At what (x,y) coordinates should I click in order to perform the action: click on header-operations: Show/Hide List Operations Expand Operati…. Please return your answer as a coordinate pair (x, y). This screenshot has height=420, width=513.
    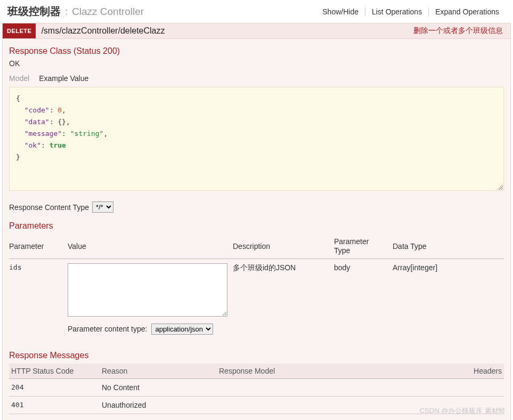
    Looking at the image, I should click on (411, 12).